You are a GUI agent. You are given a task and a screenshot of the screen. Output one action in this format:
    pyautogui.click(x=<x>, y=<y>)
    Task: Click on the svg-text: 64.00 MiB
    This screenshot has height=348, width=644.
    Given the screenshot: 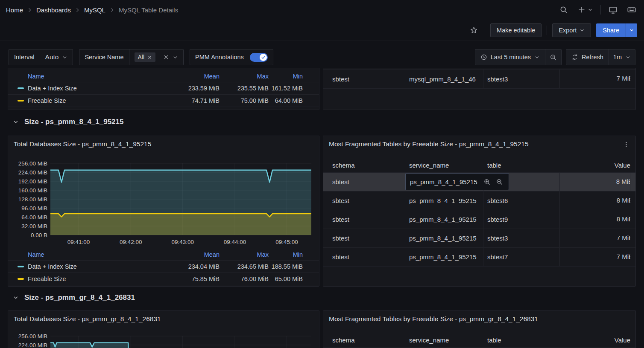 What is the action you would take?
    pyautogui.click(x=34, y=218)
    